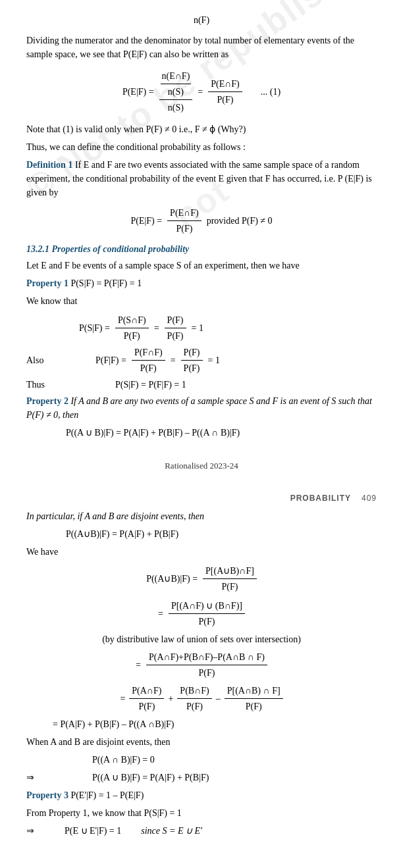 The image size is (403, 868). What do you see at coordinates (202, 221) in the screenshot?
I see `def-formula: P(E|F) = P(E∩F) P(F) provided P(F) ≠ 0` at bounding box center [202, 221].